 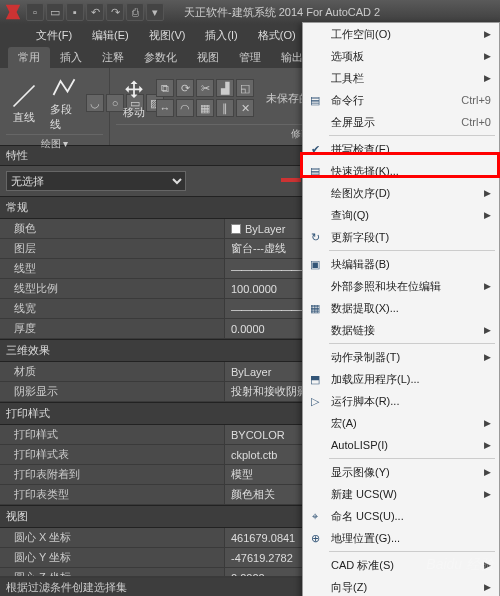 I want to click on cm-palettes: 选项板▶, so click(x=401, y=56).